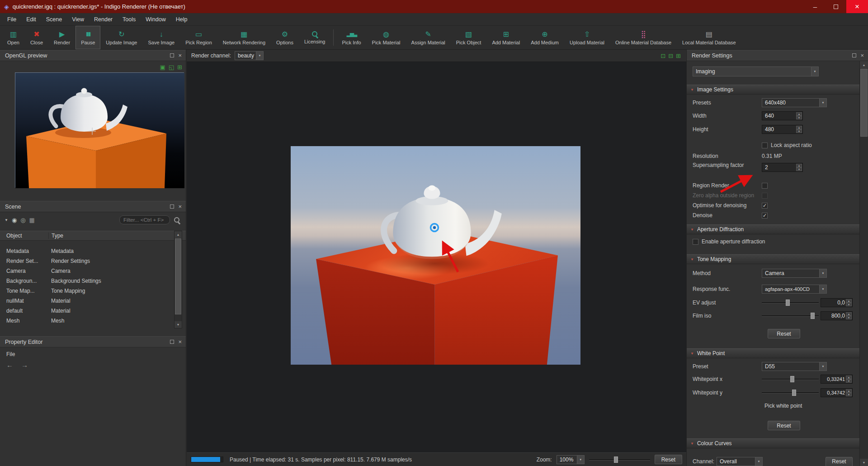 The width and height of the screenshot is (868, 466). I want to click on menu-scene: Scene, so click(54, 19).